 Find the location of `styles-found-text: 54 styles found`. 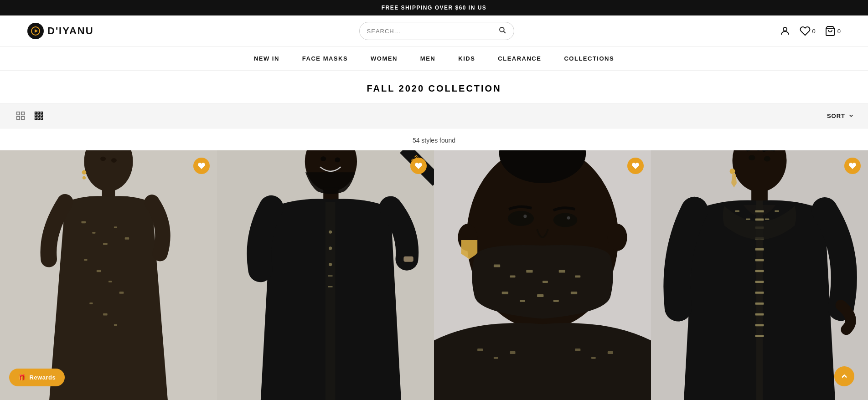

styles-found-text: 54 styles found is located at coordinates (434, 140).